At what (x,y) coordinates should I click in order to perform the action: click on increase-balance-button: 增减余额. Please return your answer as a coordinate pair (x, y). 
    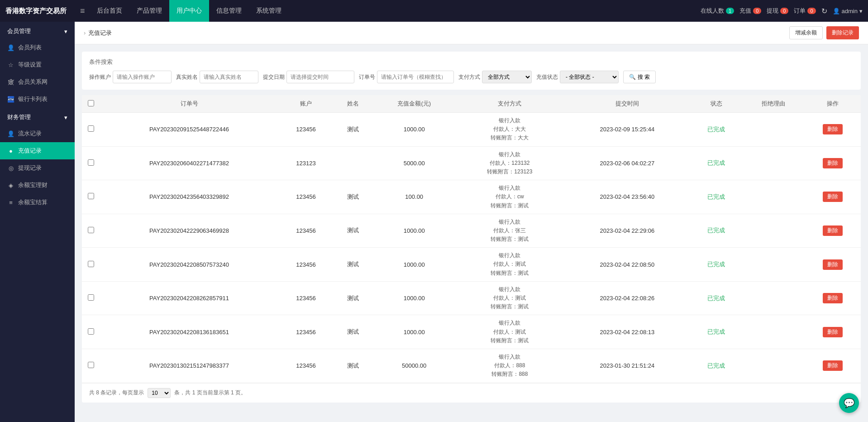
    Looking at the image, I should click on (806, 33).